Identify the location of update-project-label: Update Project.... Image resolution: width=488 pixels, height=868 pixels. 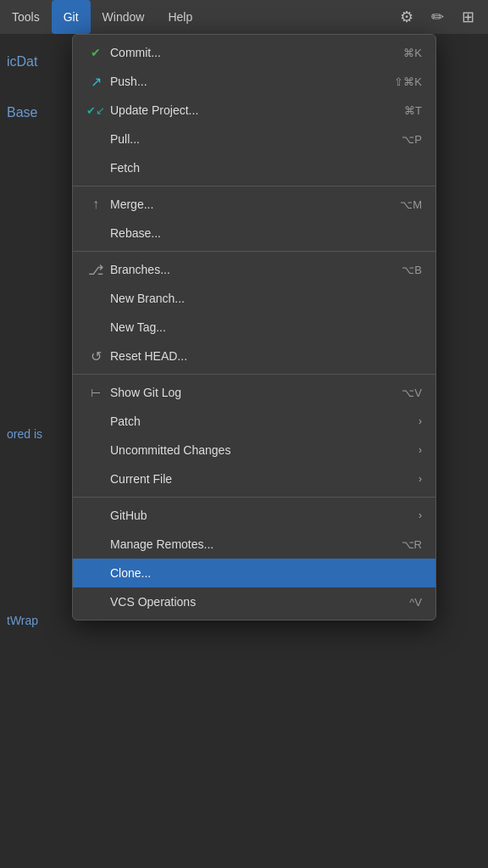
(258, 110).